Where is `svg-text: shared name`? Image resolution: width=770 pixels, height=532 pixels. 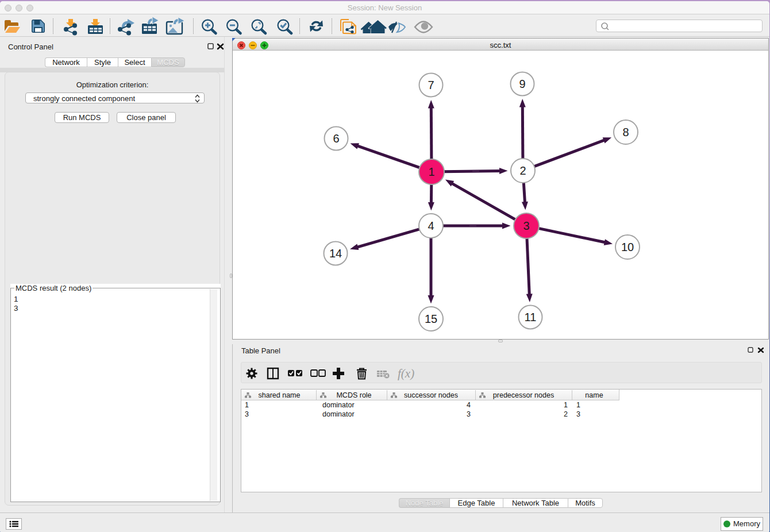 svg-text: shared name is located at coordinates (279, 395).